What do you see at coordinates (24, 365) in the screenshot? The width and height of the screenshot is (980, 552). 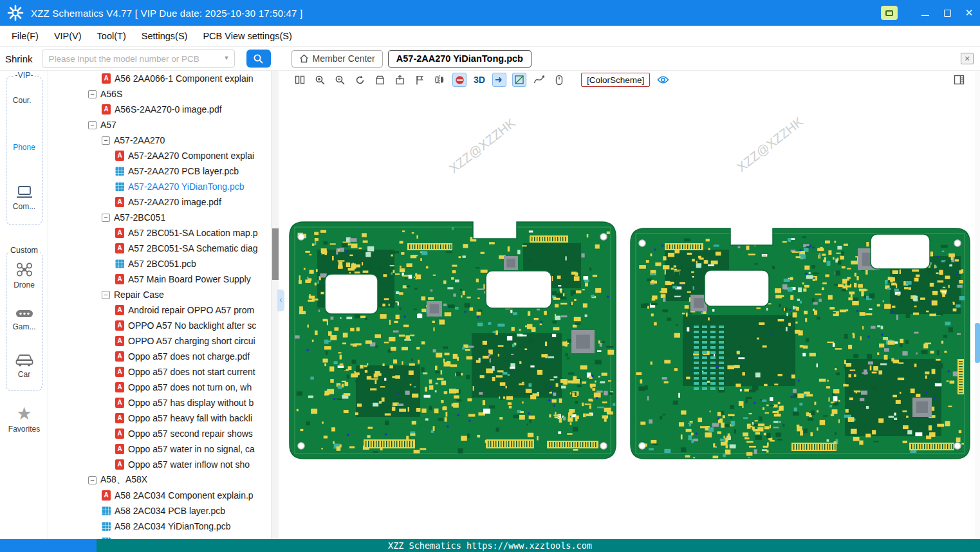 I see `sidebar-item-car: Car` at bounding box center [24, 365].